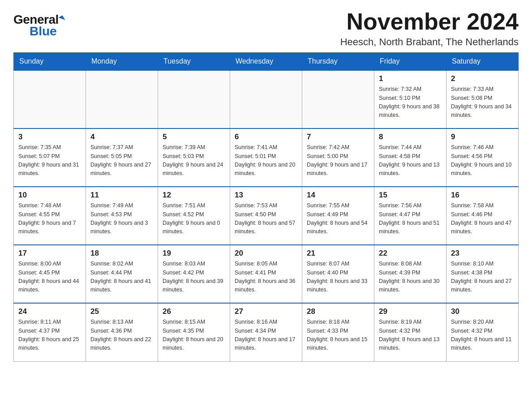 This screenshot has height=411, width=532. Describe the element at coordinates (50, 277) in the screenshot. I see `day-info: Sunrise: 8:00 AM Sunset: 4:45 PM Dayligh…` at that location.